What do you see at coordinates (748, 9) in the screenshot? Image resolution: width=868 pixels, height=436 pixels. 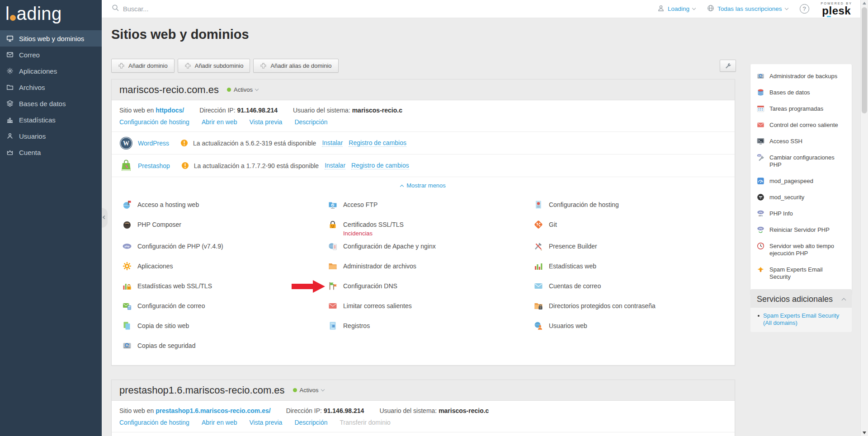 I see `subscriptions-menu: Todas las suscripciones` at bounding box center [748, 9].